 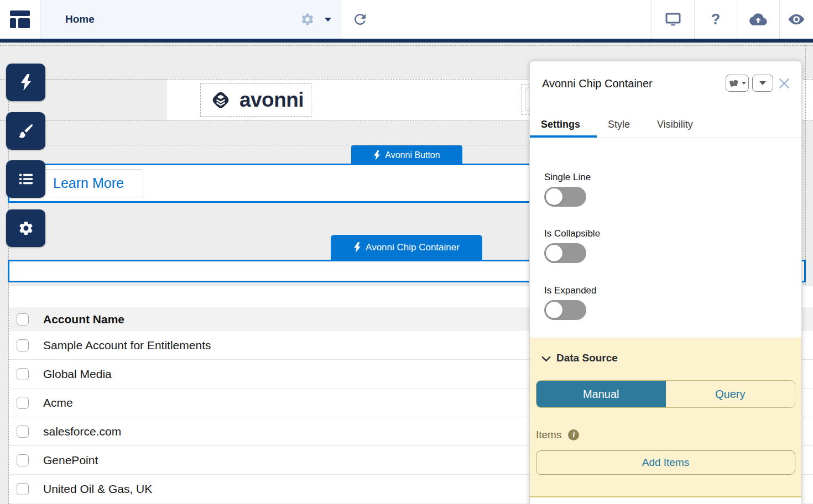 I want to click on preview-button, so click(x=796, y=19).